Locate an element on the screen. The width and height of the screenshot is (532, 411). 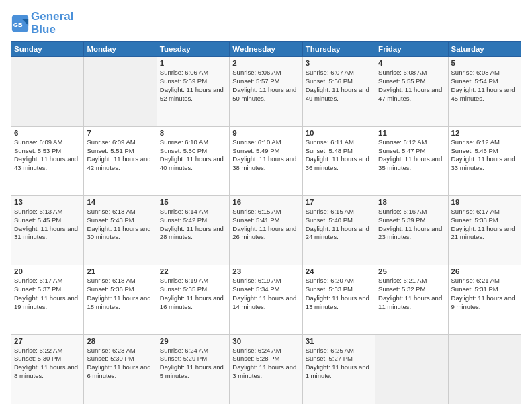
day-info: Sunrise: 6:19 AM Sunset: 5:35 PM Dayligh… is located at coordinates (193, 294).